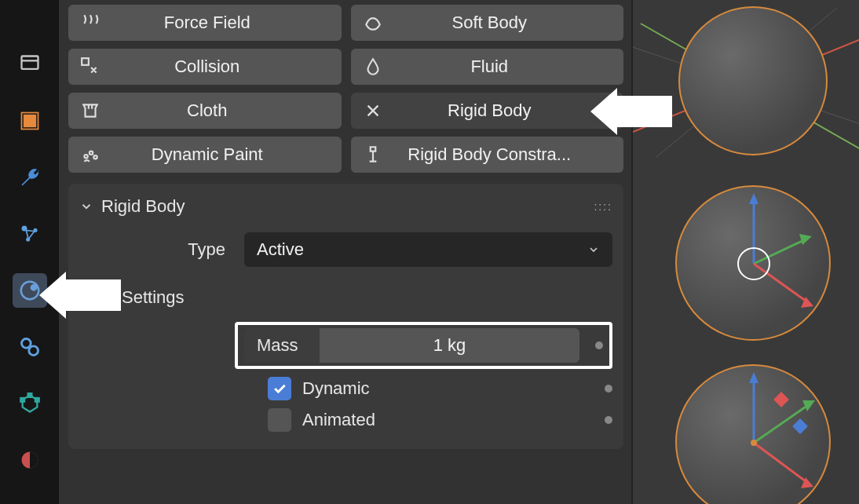  Describe the element at coordinates (30, 460) in the screenshot. I see `material-tab-icon` at that location.